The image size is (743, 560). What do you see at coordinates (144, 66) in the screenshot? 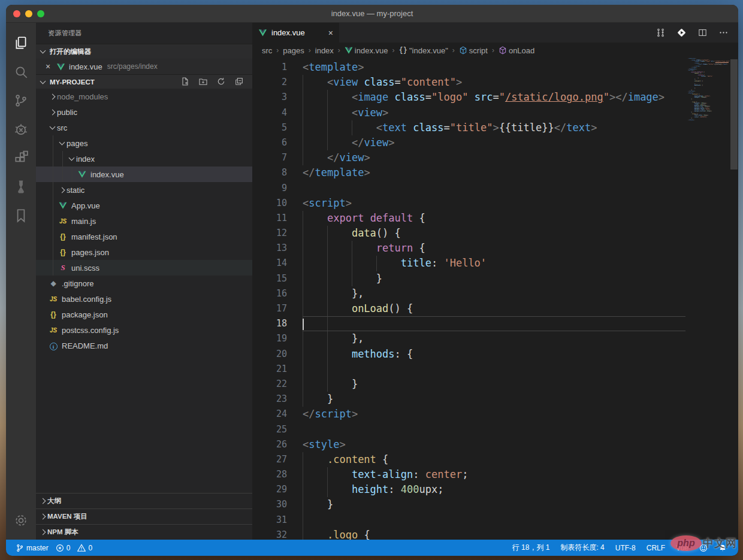
I see `open-editor-item-index-vue: × index.vue src/pages/index` at bounding box center [144, 66].